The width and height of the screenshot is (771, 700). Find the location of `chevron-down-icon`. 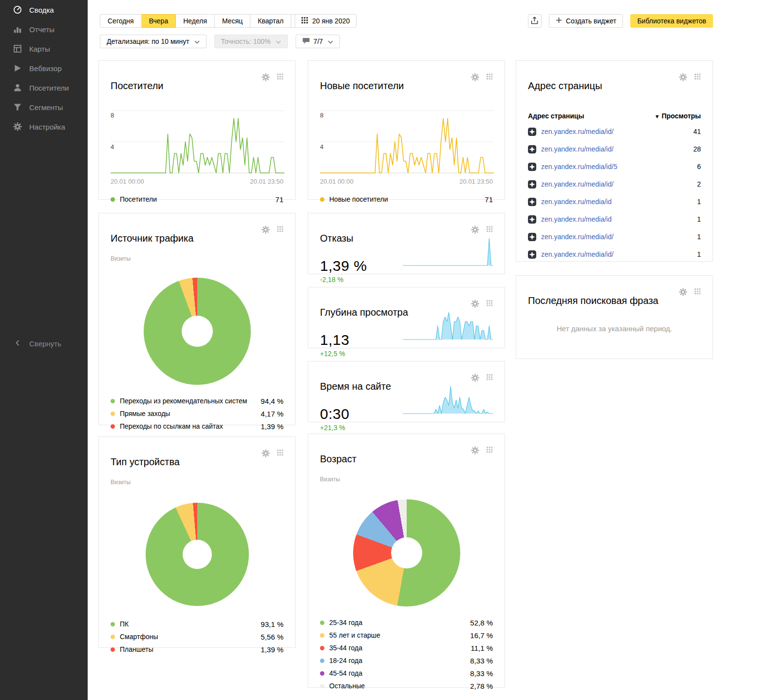

chevron-down-icon is located at coordinates (197, 41).